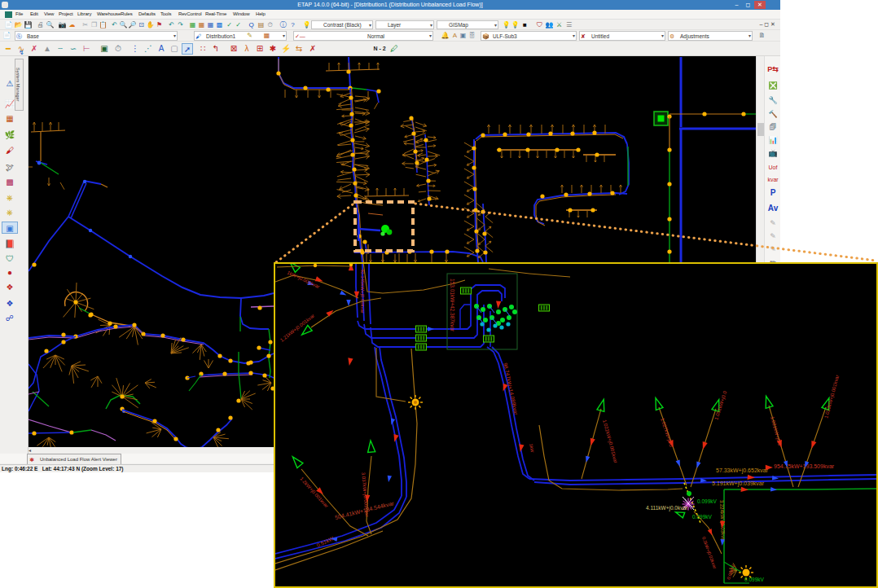  Describe the element at coordinates (720, 406) in the screenshot. I see `svg-text: 1.051kW+j0.0` at that location.